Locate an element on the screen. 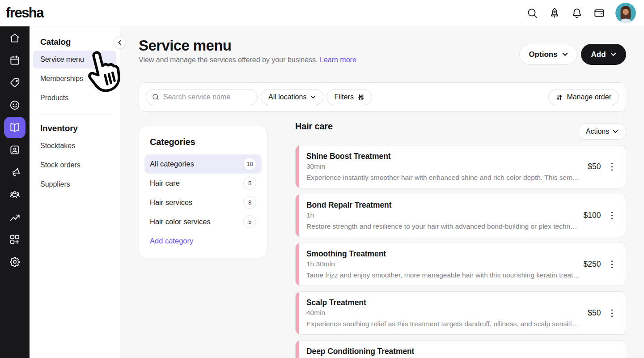 The width and height of the screenshot is (644, 358). team-icon is located at coordinates (15, 150).